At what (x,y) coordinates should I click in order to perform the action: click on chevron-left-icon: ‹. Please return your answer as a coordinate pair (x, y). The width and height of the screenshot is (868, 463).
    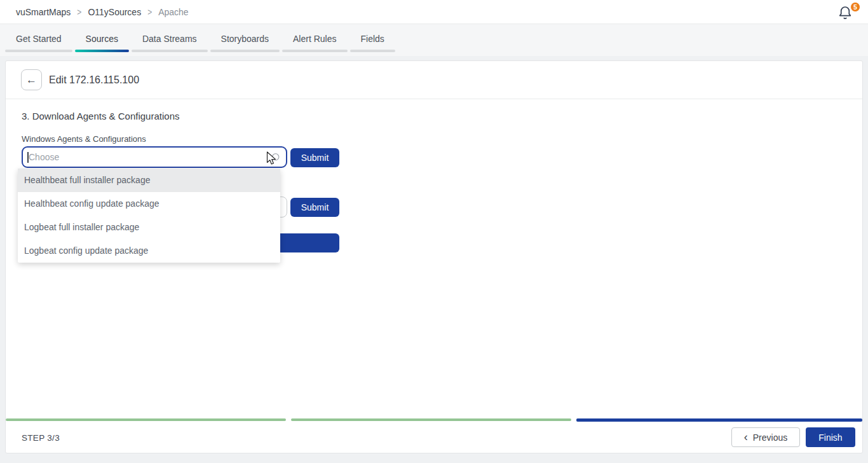
    Looking at the image, I should click on (746, 437).